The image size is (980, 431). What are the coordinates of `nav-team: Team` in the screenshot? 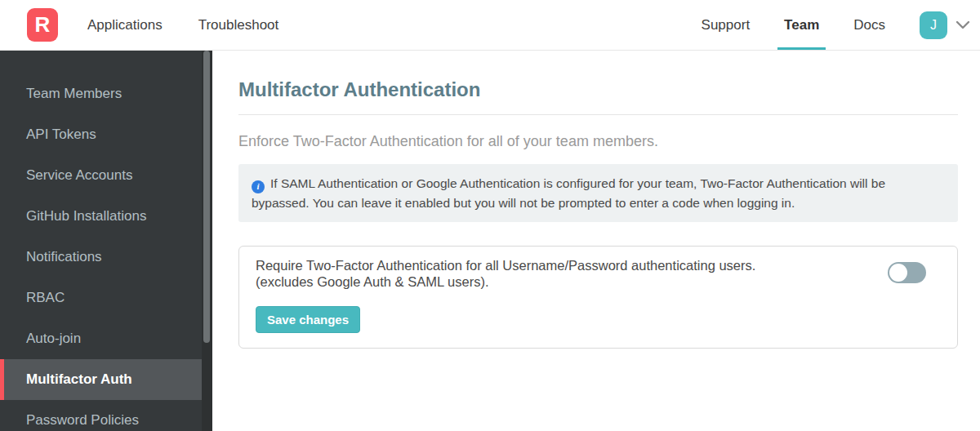 It's located at (802, 24).